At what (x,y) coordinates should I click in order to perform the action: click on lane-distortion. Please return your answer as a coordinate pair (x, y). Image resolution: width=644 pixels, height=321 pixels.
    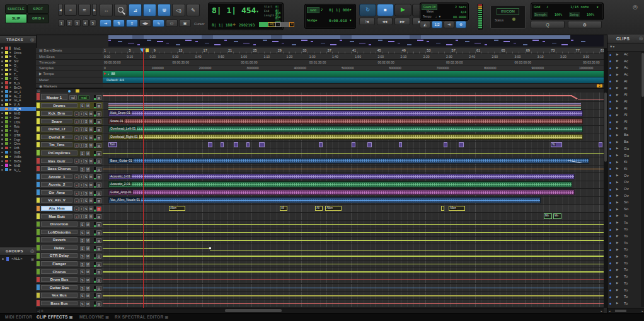
    Looking at the image, I should click on (353, 225).